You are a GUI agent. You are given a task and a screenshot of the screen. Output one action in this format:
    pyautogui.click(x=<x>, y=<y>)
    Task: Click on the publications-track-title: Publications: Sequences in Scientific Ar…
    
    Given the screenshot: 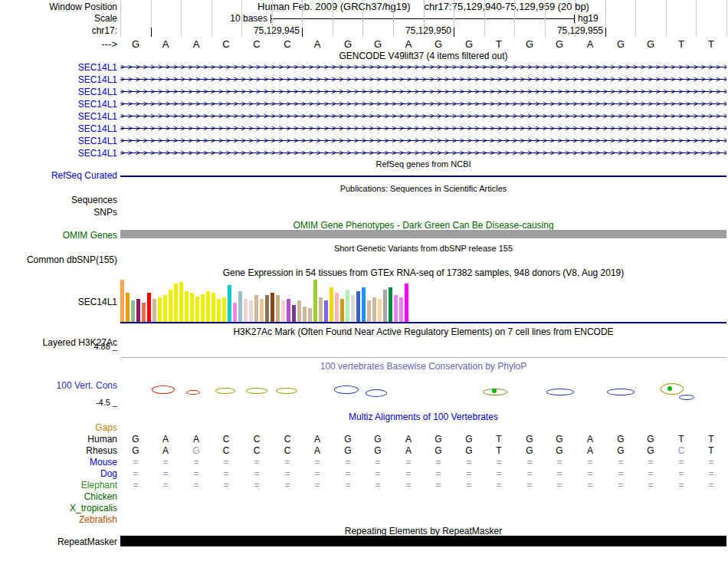 What is the action you would take?
    pyautogui.click(x=423, y=189)
    